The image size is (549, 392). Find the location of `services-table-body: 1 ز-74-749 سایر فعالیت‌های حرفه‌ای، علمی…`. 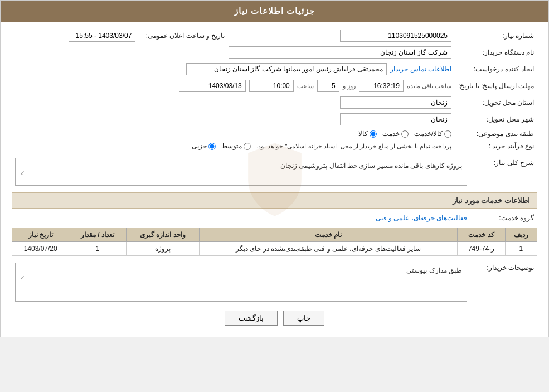

services-table-body: 1 ز-74-749 سایر فعالیت‌های حرفه‌ای، علمی… is located at coordinates (275, 249).